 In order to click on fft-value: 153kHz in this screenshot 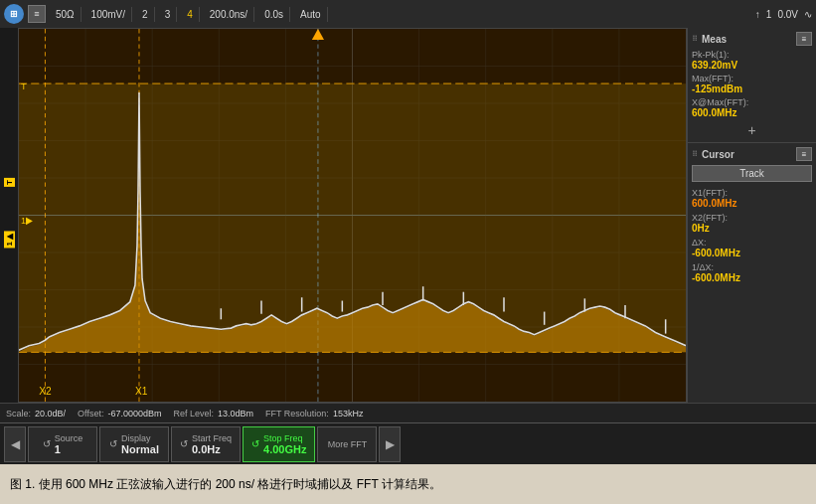, I will do `click(348, 414)`.